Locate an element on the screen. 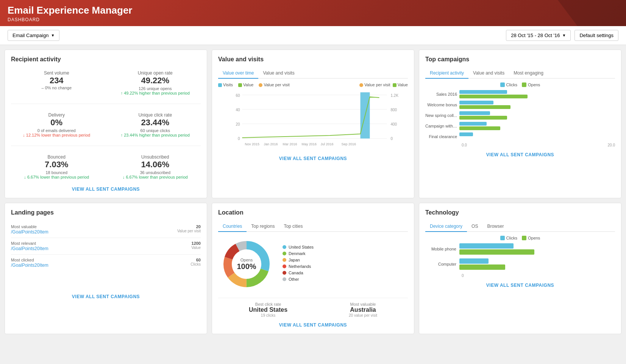 The image size is (626, 364). lp-label: Most valuable is located at coordinates (30, 227).